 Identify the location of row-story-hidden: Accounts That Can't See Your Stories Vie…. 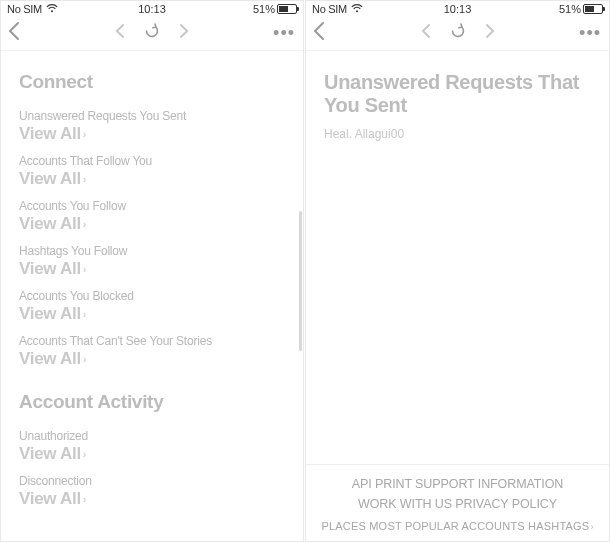
(152, 352).